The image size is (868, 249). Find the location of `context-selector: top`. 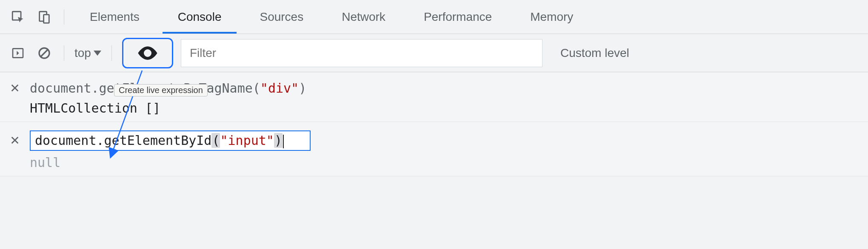

context-selector: top is located at coordinates (88, 53).